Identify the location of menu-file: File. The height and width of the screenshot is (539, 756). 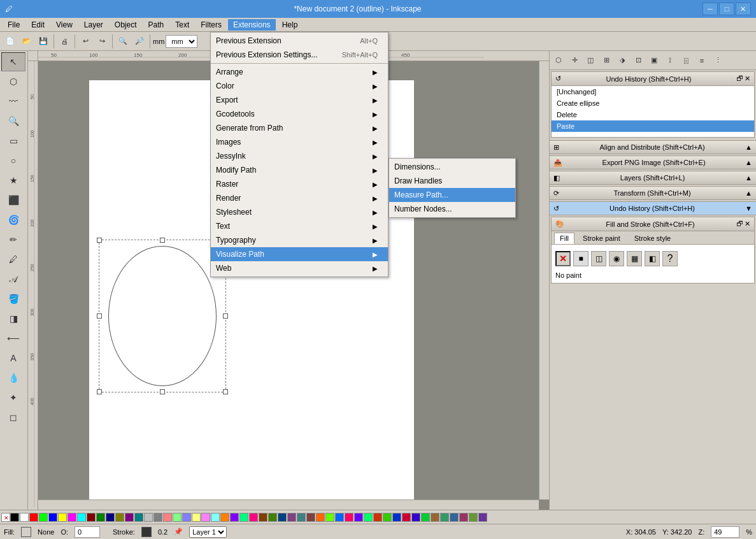
(14, 25).